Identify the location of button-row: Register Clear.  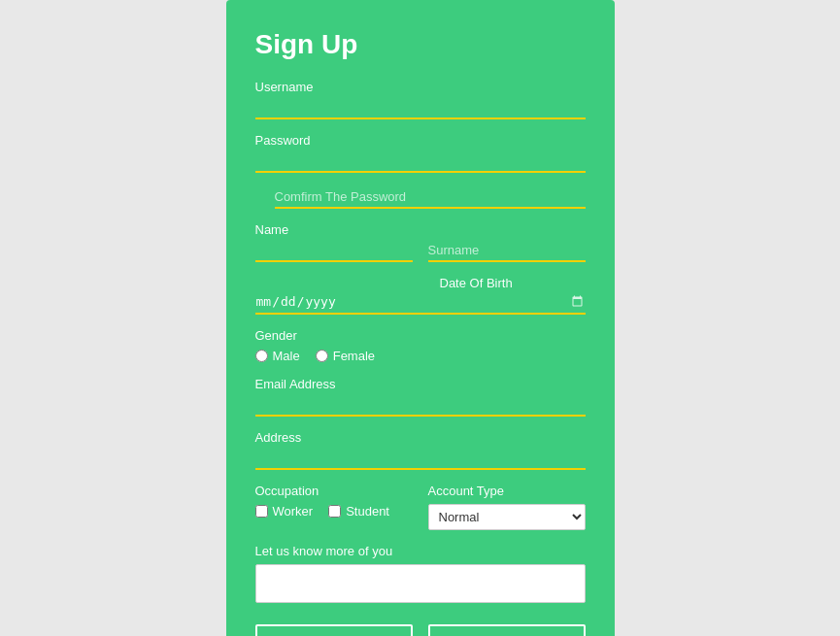
(420, 630).